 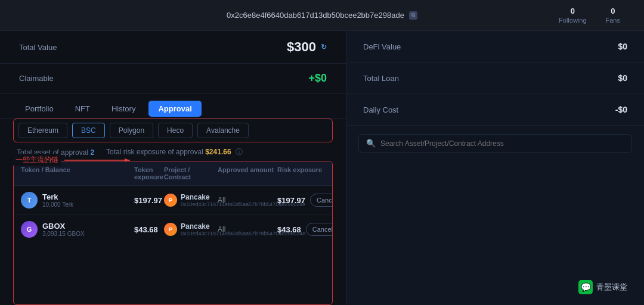 I want to click on token-icon-gbox: G, so click(x=29, y=229).